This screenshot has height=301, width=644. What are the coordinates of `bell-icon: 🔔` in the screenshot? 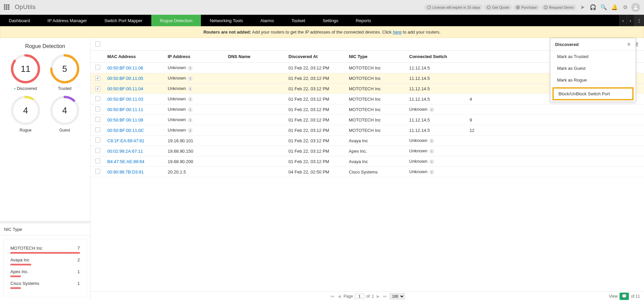 It's located at (614, 7).